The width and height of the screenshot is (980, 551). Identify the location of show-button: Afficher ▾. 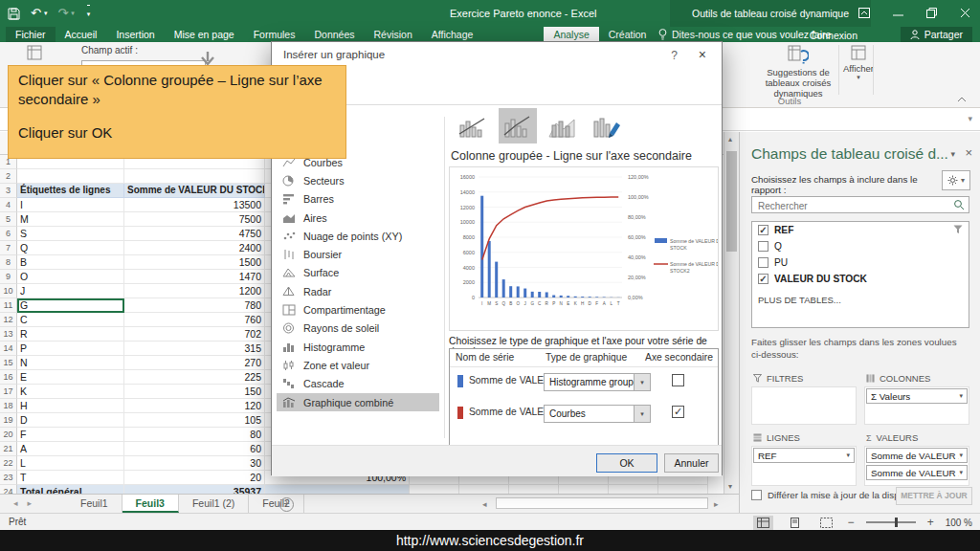
(858, 63).